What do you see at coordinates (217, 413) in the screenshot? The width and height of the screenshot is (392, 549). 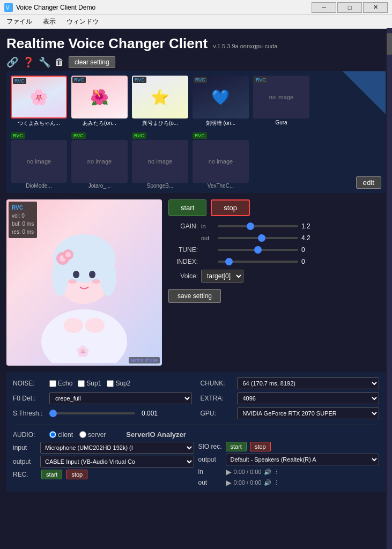 I see `gpu-label: GPU:` at bounding box center [217, 413].